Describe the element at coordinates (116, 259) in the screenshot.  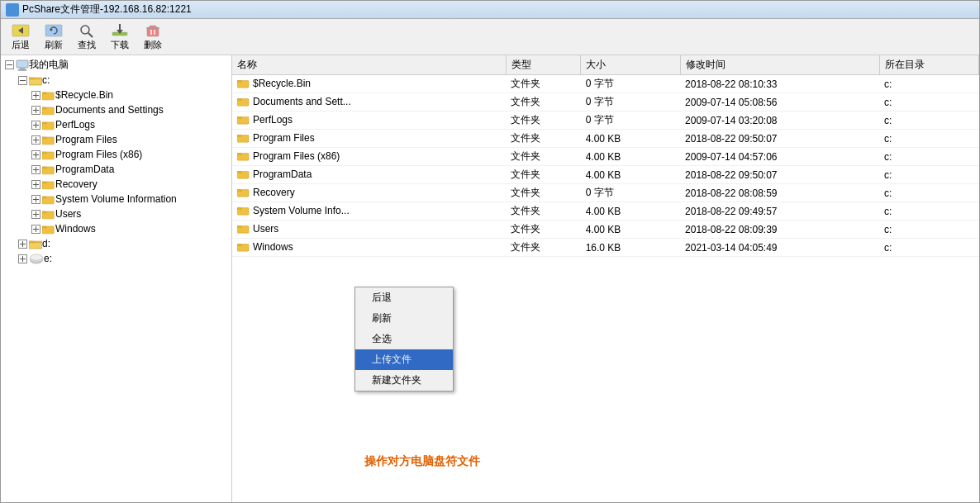
I see `tree-item-e-drive: e:` at that location.